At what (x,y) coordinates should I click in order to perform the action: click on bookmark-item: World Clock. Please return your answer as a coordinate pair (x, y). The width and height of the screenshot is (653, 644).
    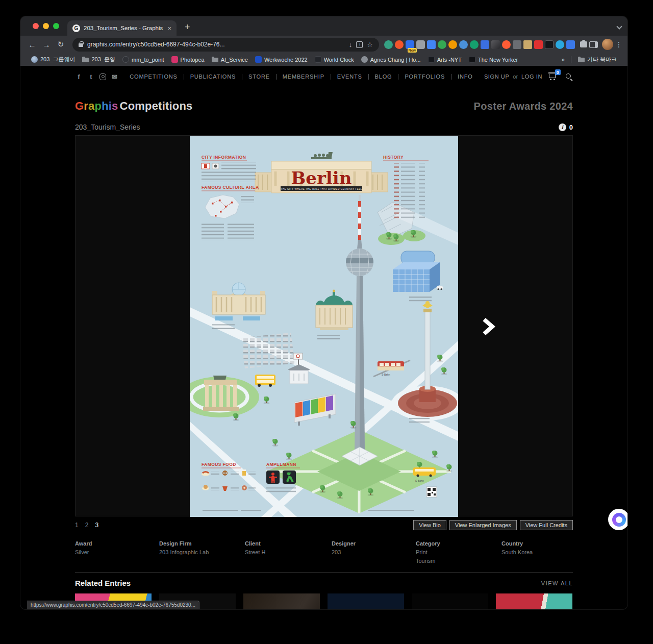
    Looking at the image, I should click on (335, 59).